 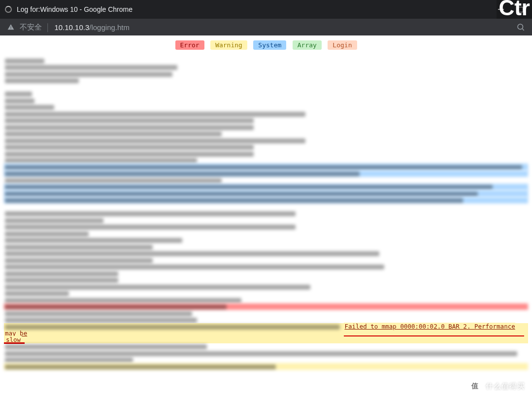 What do you see at coordinates (521, 27) in the screenshot?
I see `search-icon` at bounding box center [521, 27].